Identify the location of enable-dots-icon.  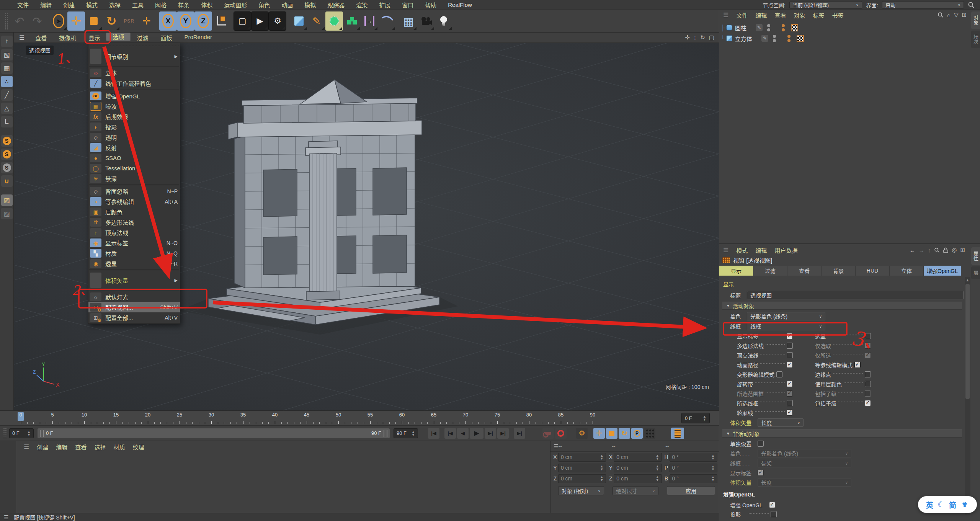
(789, 36).